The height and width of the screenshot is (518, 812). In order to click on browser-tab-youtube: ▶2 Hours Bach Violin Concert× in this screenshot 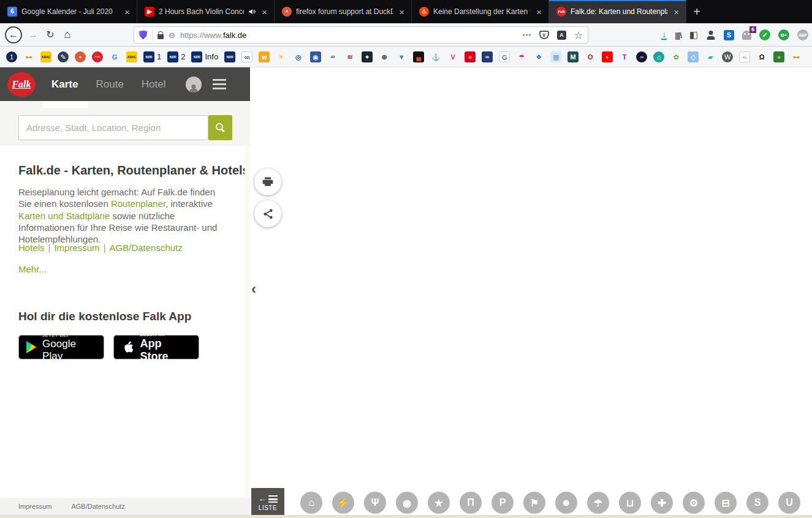, I will do `click(206, 12)`.